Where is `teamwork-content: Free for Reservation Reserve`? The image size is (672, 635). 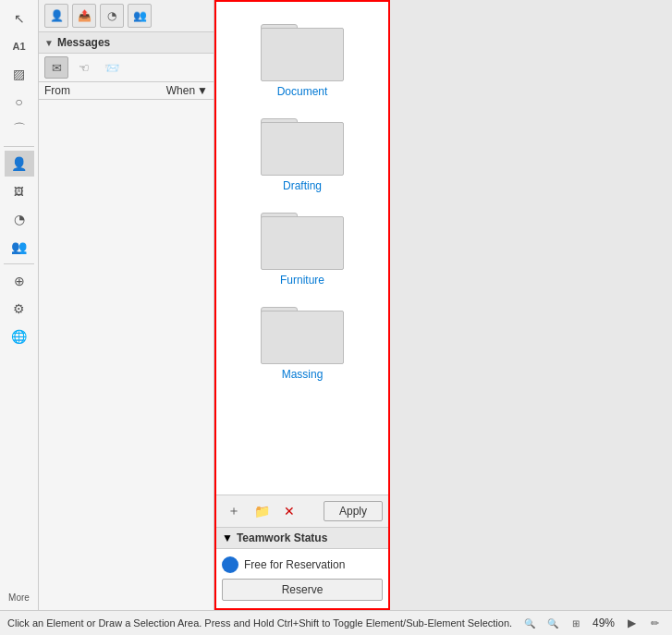
teamwork-content: Free for Reservation Reserve is located at coordinates (302, 579).